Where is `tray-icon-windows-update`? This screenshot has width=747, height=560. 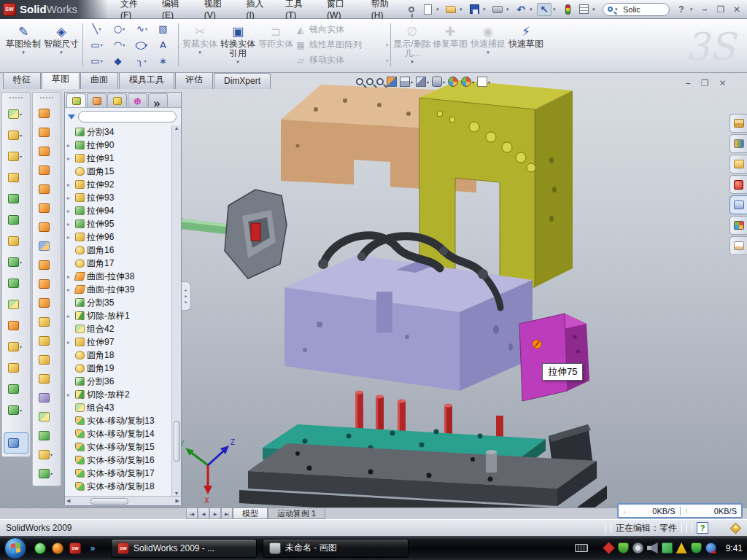 tray-icon-windows-update is located at coordinates (638, 548).